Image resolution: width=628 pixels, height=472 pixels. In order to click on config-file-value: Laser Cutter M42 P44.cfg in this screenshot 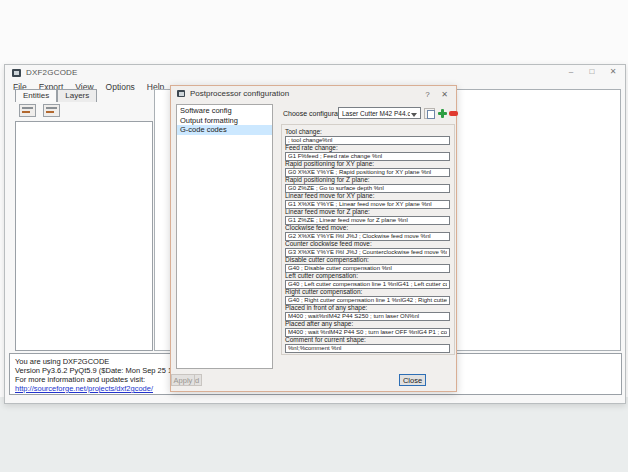, I will do `click(376, 114)`.